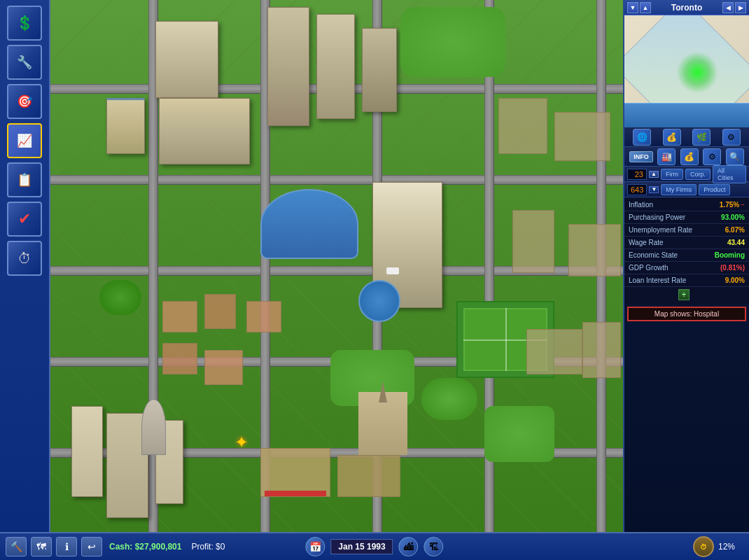  I want to click on loan-label: Loan Interest Rate, so click(657, 280).